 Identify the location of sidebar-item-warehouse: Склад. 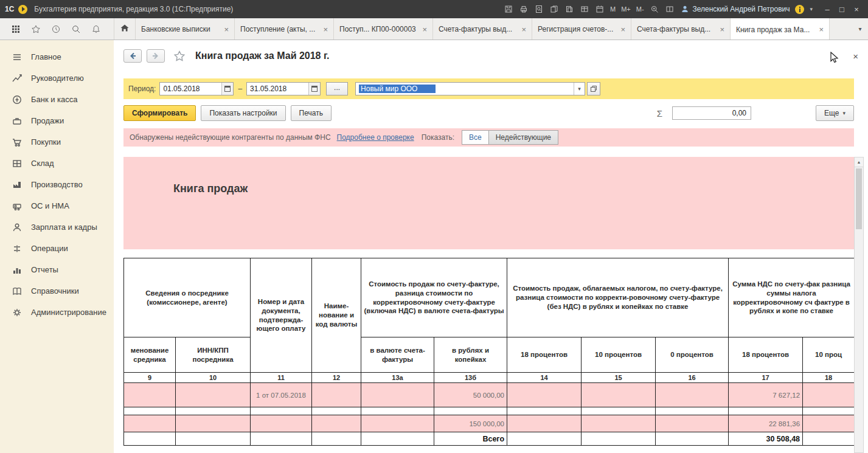
(57, 163).